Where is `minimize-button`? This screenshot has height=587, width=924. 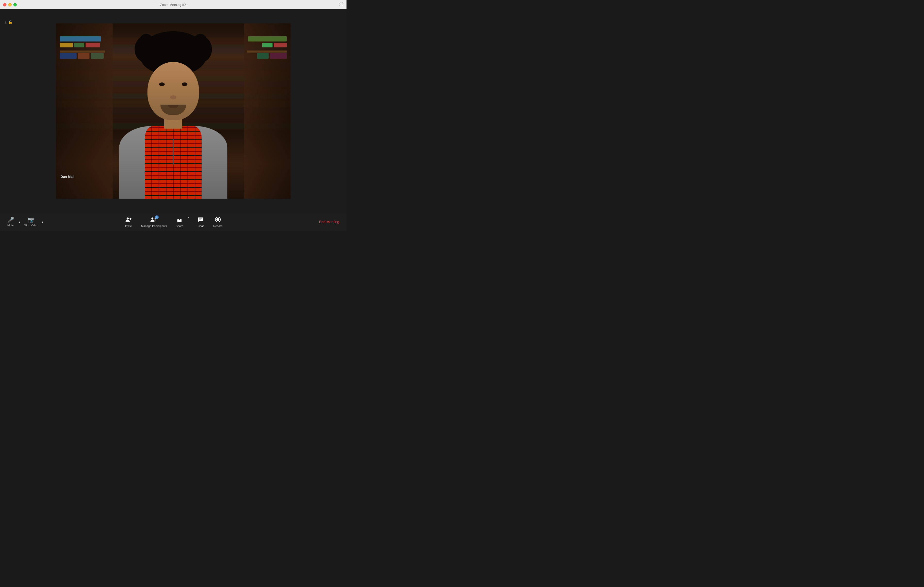
minimize-button is located at coordinates (10, 5).